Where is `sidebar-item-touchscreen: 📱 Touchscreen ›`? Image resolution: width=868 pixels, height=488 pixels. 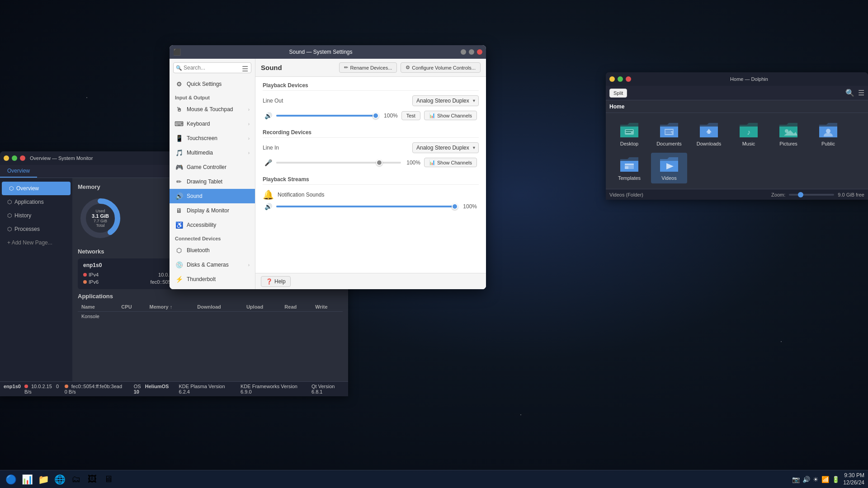
sidebar-item-touchscreen: 📱 Touchscreen › is located at coordinates (212, 138).